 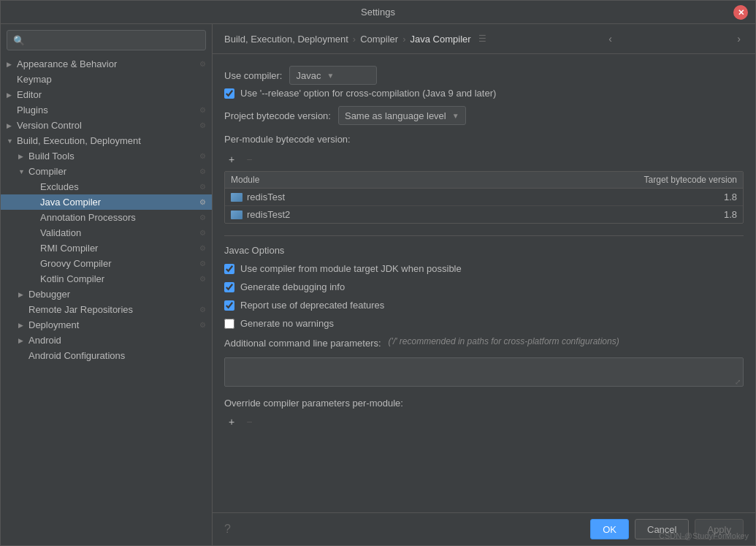 What do you see at coordinates (107, 140) in the screenshot?
I see `sidebar-item-build-execution: ▼Build, Execution, Deployment` at bounding box center [107, 140].